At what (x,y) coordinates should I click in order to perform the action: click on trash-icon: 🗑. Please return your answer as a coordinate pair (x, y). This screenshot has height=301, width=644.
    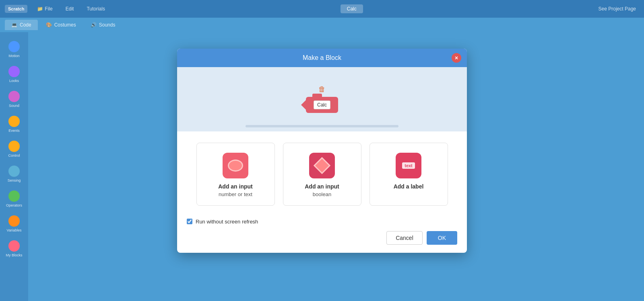
    Looking at the image, I should click on (322, 89).